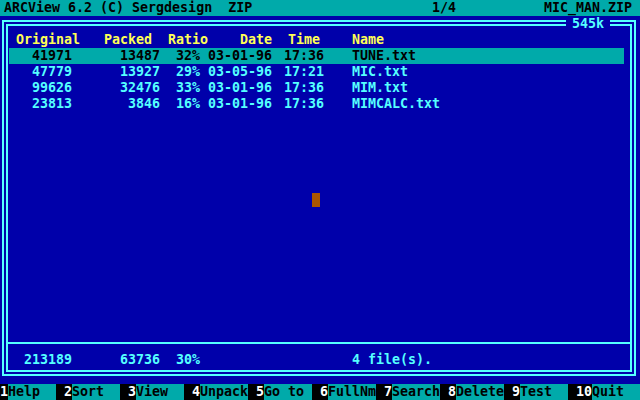 Image resolution: width=640 pixels, height=400 pixels. I want to click on cell-time: 17:21, so click(308, 72).